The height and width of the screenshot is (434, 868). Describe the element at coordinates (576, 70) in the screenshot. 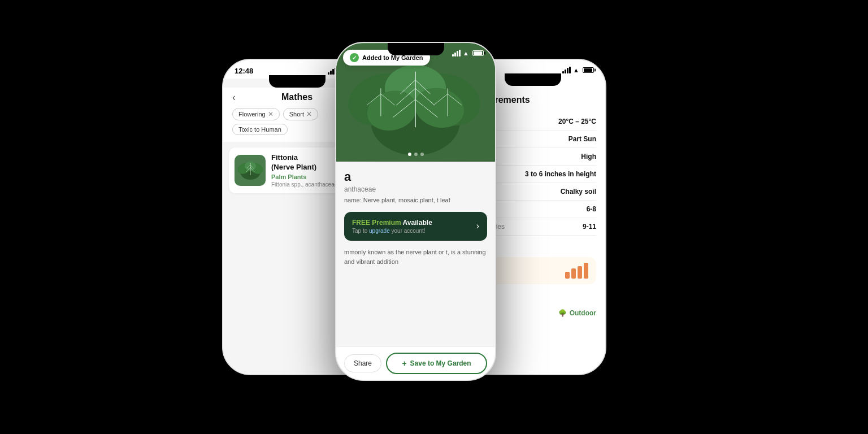

I see `wifi-icon-right: ▲` at that location.